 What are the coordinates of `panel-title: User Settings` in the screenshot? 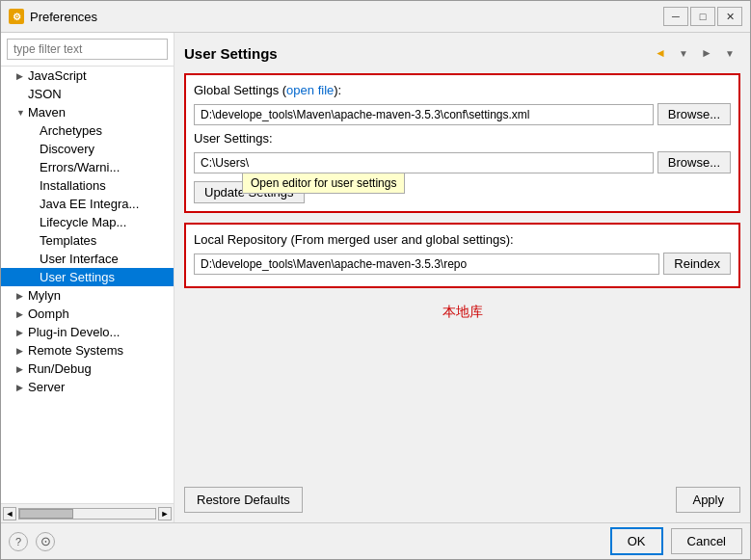 It's located at (231, 54).